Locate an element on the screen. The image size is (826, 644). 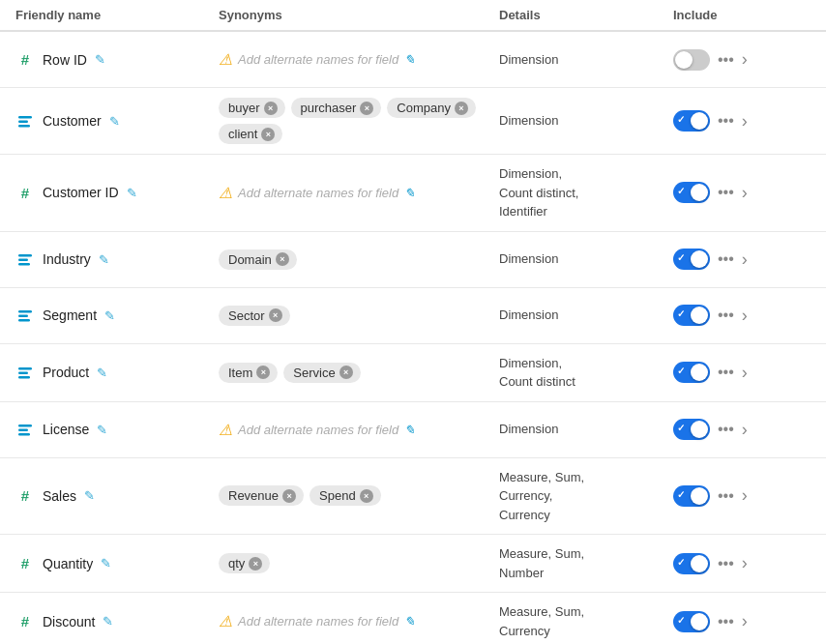
details-cell: Measure, Sum,Number is located at coordinates (586, 563).